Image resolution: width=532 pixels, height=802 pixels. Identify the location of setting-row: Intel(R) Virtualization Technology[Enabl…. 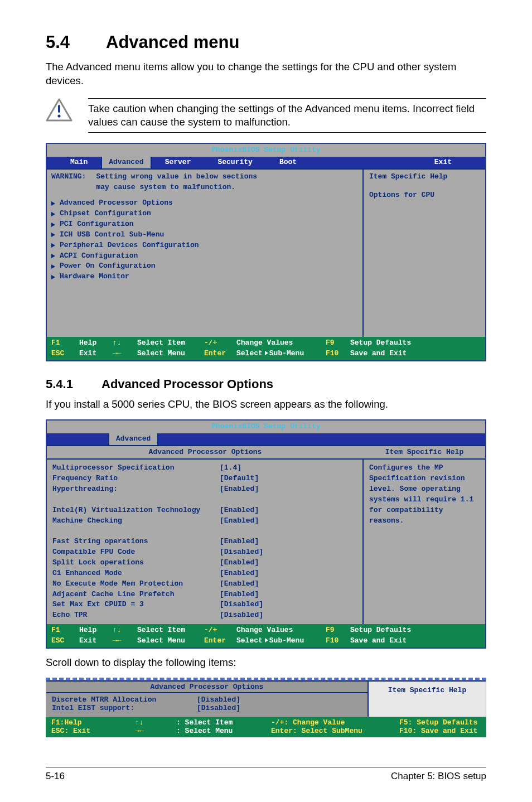
(205, 511).